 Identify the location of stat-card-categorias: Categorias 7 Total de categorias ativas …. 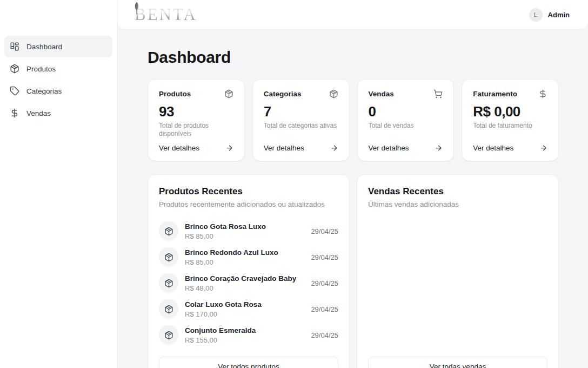
(301, 120).